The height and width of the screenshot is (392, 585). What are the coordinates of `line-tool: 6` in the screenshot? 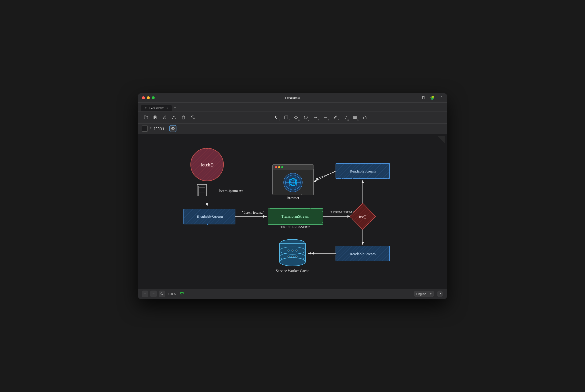 It's located at (326, 118).